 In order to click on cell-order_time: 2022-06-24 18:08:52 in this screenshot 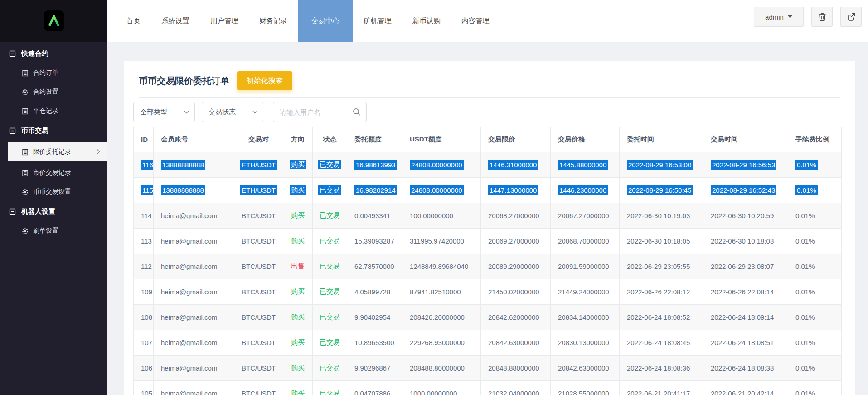, I will do `click(662, 317)`.